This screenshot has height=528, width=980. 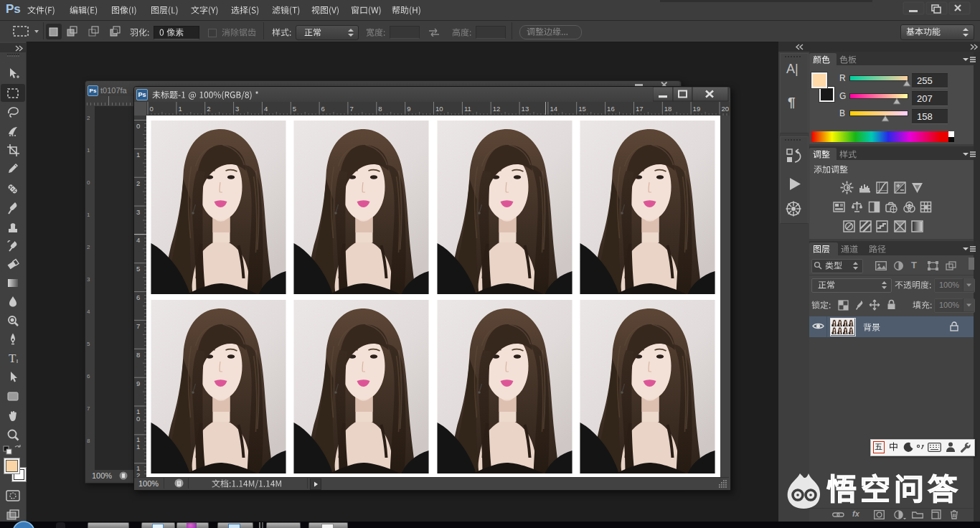 What do you see at coordinates (726, 109) in the screenshot?
I see `svg-text: 20` at bounding box center [726, 109].